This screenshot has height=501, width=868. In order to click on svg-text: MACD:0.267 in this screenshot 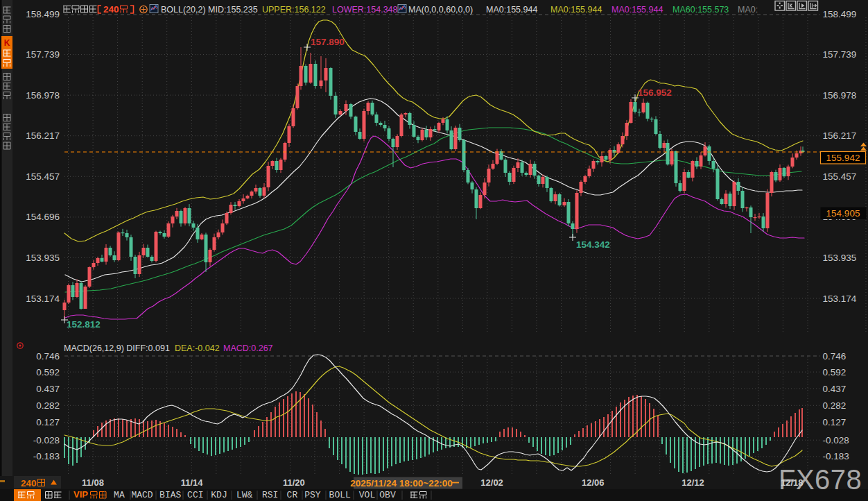, I will do `click(248, 348)`.